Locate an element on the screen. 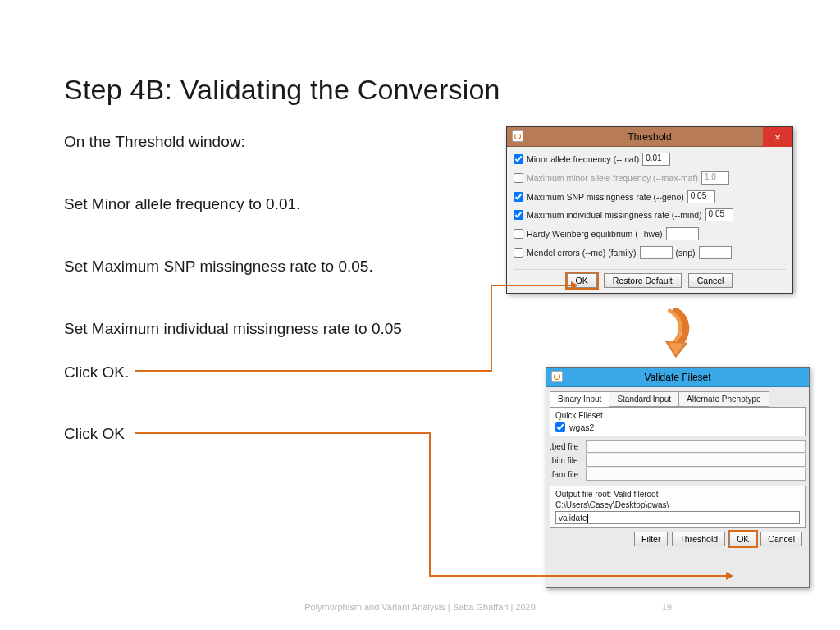 The width and height of the screenshot is (840, 630). arrow-1-head-icon is located at coordinates (574, 285).